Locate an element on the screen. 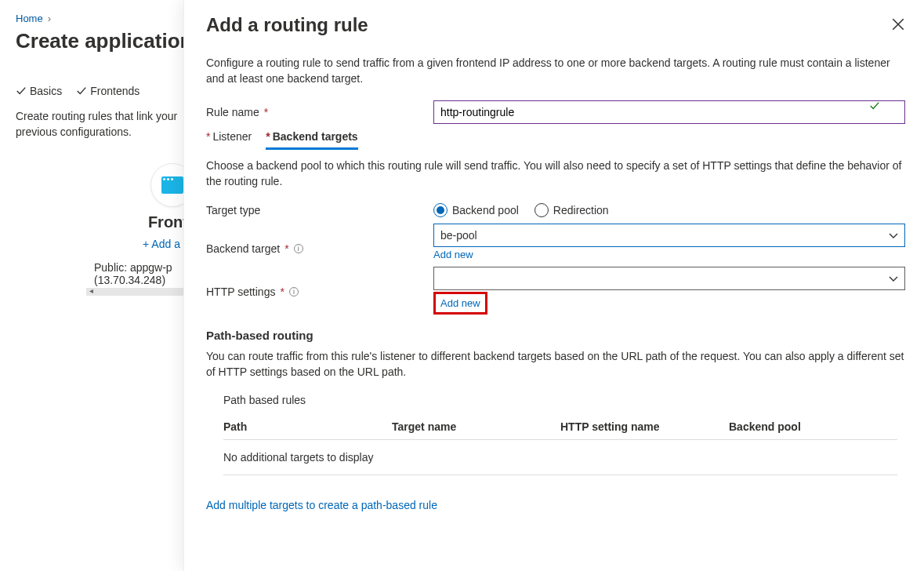 The image size is (924, 571). backend-intro: Choose a backend pool to which this rout… is located at coordinates (556, 173).